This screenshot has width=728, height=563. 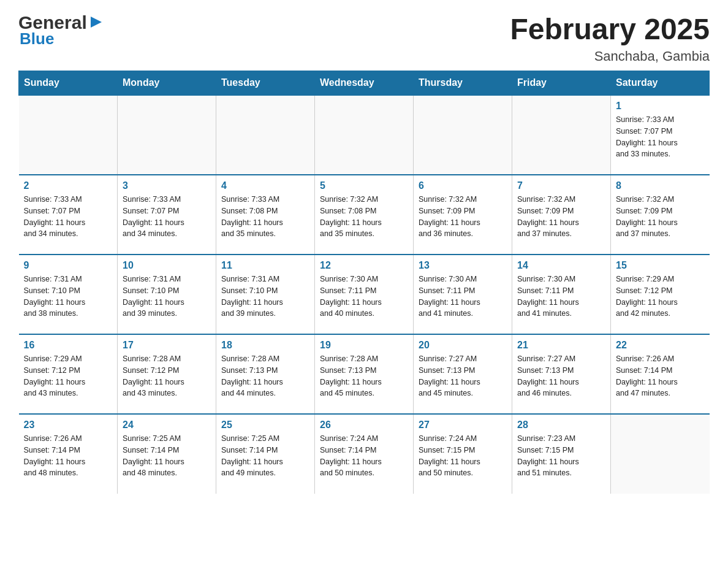 What do you see at coordinates (167, 374) in the screenshot?
I see `calendar-cell: 17Sunrise: 7:28 AM Sunset: 7:12 PM Dayli…` at bounding box center [167, 374].